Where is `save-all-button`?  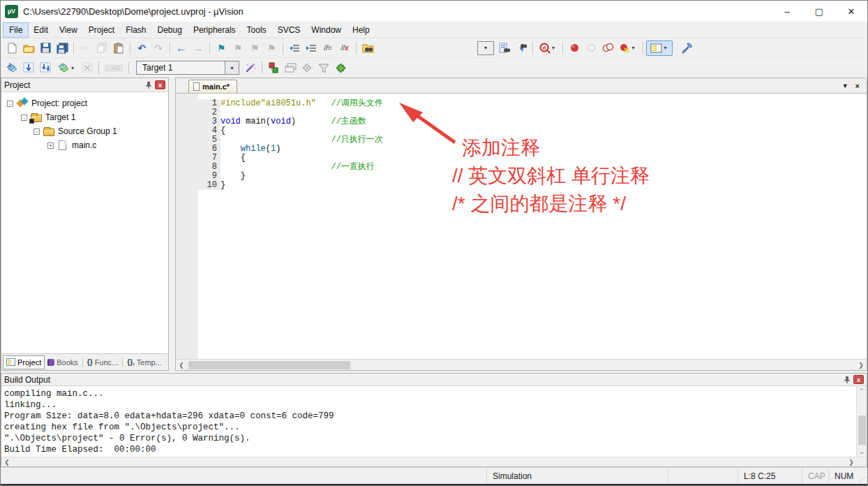 save-all-button is located at coordinates (62, 48).